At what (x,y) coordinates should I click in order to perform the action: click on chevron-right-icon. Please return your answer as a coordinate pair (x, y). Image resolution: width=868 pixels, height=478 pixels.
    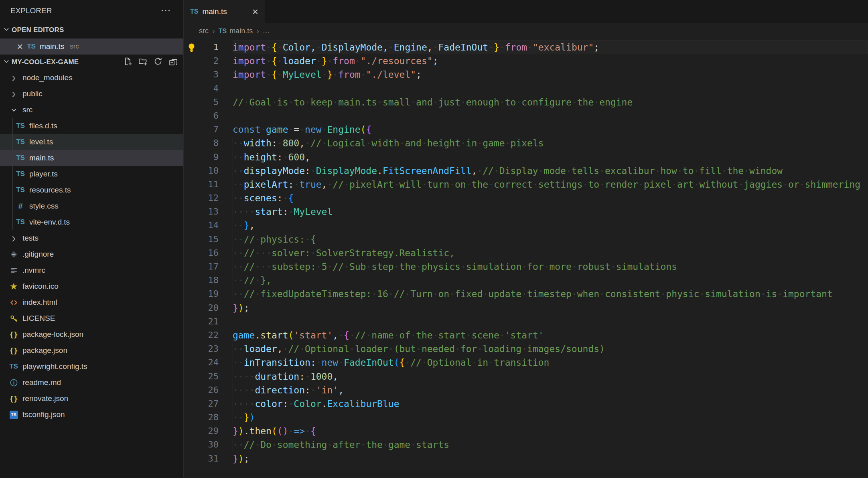
    Looking at the image, I should click on (14, 78).